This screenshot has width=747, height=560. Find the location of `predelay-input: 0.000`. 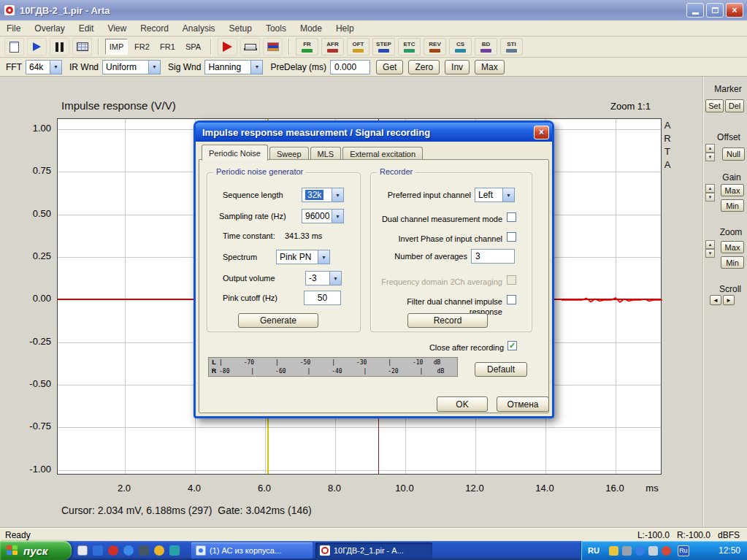

predelay-input: 0.000 is located at coordinates (350, 67).